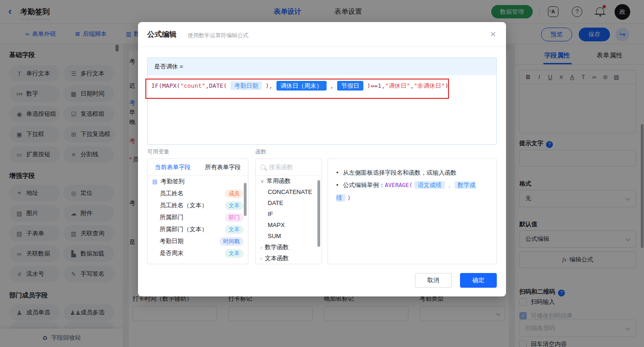  I want to click on formula-code: )==1,, so click(376, 85).